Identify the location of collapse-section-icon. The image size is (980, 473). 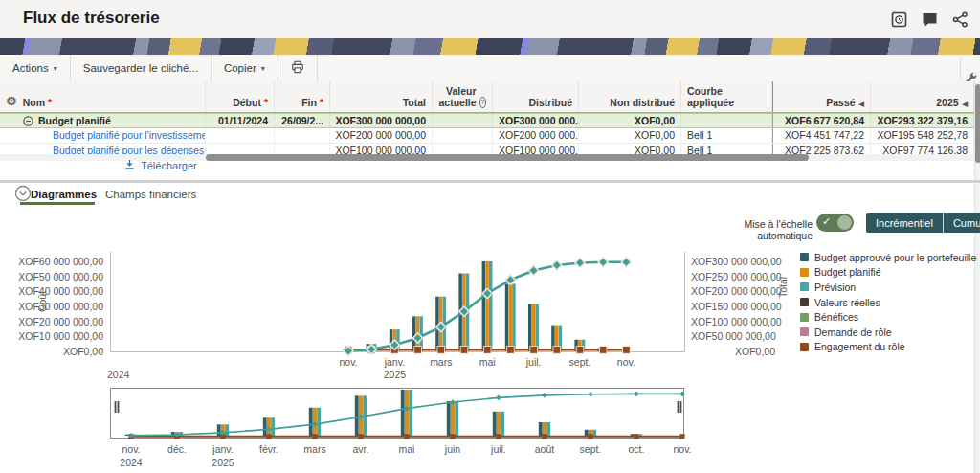
(23, 193).